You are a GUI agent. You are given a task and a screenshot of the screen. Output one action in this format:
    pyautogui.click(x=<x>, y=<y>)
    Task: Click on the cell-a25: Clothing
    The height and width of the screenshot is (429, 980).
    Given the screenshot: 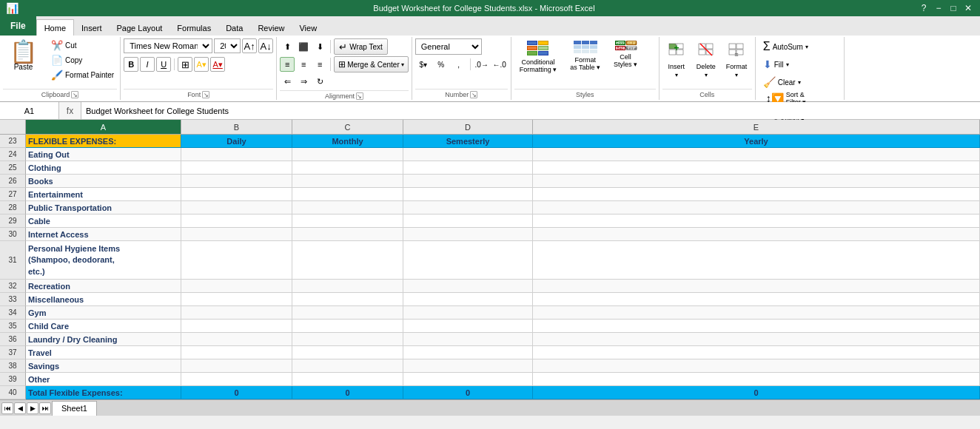 What is the action you would take?
    pyautogui.click(x=104, y=168)
    